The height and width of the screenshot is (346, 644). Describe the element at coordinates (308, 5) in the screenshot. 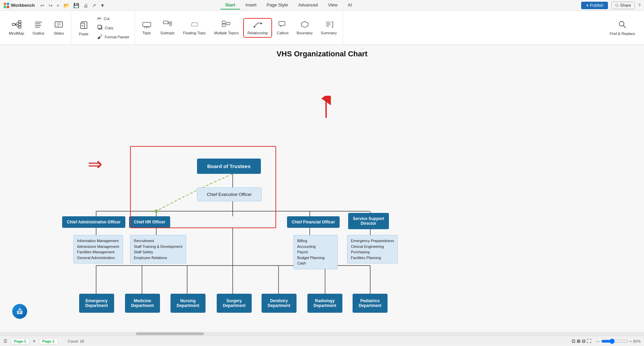

I see `tab-advanced: Advanced` at that location.